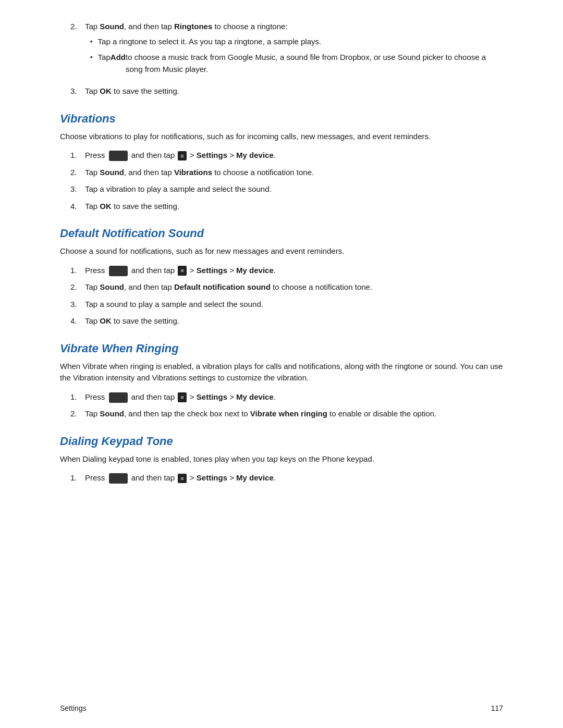 This screenshot has width=563, height=728. Describe the element at coordinates (287, 173) in the screenshot. I see `vibrations-step-2: 2. Tap Sound, and then tap Vibrations to…` at that location.